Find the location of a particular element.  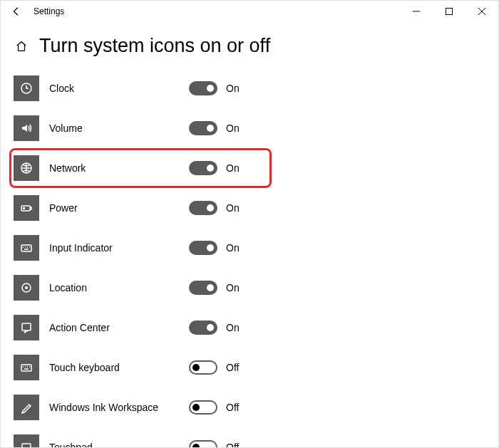

setting-row-clock: ClockOn is located at coordinates (250, 88).